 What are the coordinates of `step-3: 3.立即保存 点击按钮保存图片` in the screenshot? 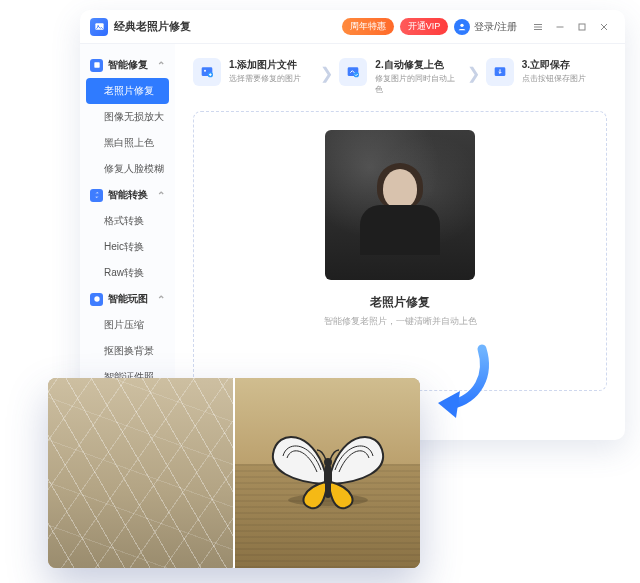 It's located at (546, 72).